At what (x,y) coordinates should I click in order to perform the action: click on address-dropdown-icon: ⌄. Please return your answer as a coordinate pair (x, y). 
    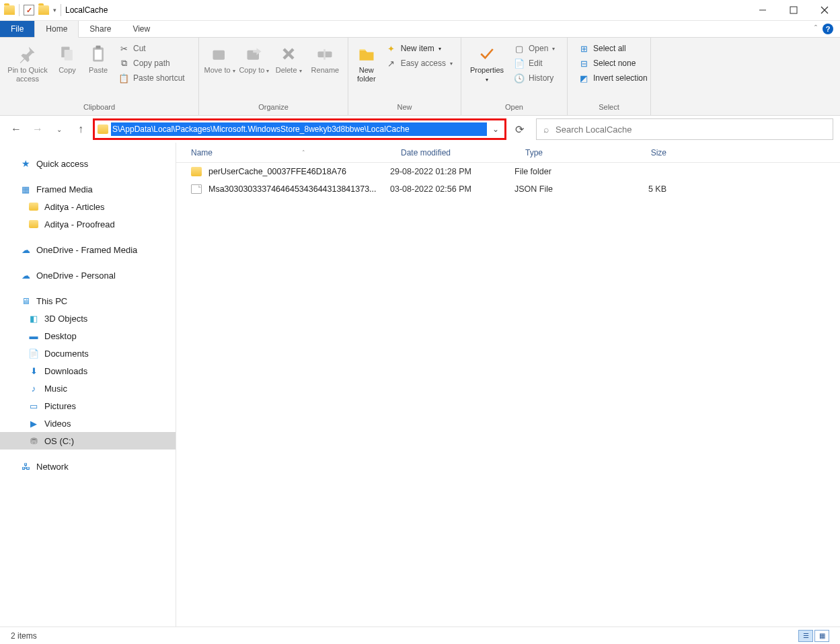
    Looking at the image, I should click on (496, 129).